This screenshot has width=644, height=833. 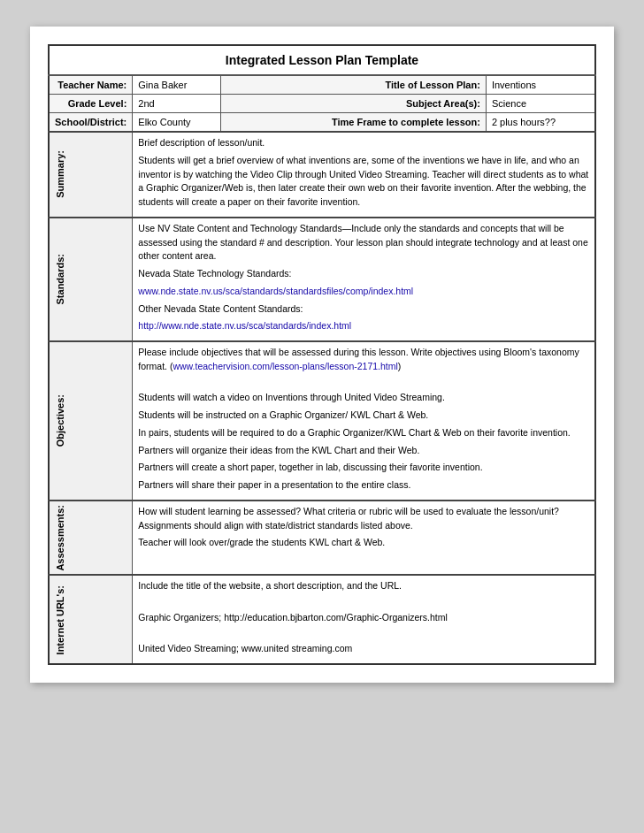 What do you see at coordinates (364, 242) in the screenshot?
I see `standards-line-1: Use NV State Content and Technology Stan…` at bounding box center [364, 242].